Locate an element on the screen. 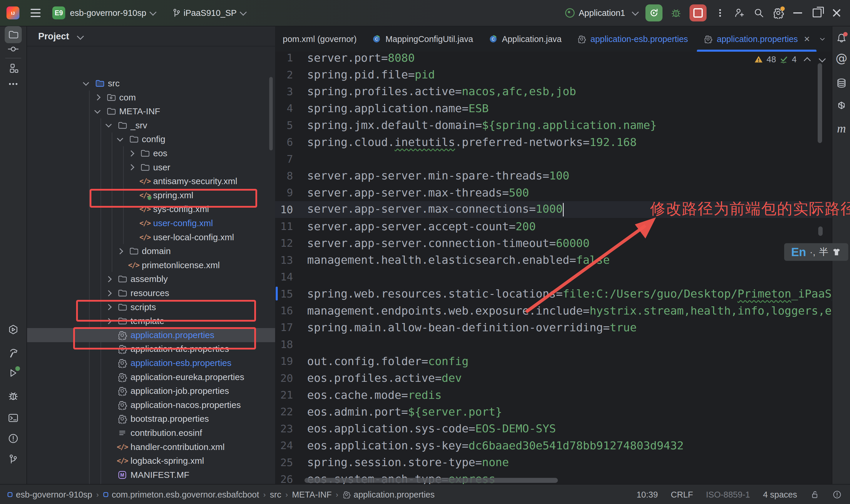 This screenshot has height=504, width=850. tree-item-user-config-xml: </>user-config.xml is located at coordinates (151, 223).